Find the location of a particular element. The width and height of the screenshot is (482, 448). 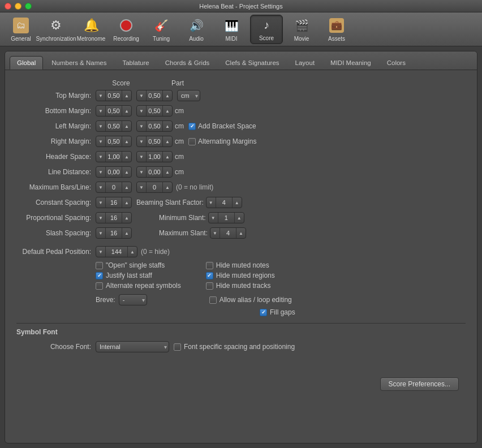

line-distance-part-spinner: ▼ 0,00 ▲ is located at coordinates (154, 172).